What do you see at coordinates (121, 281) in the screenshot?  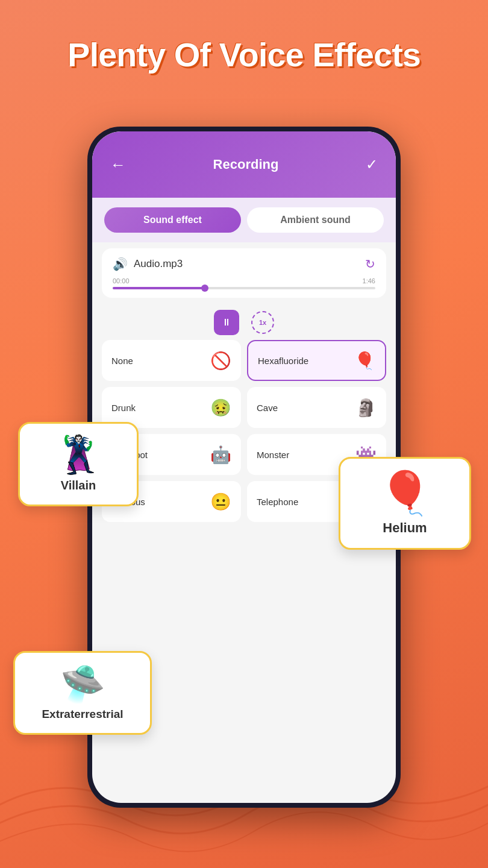 I see `time-start: 00:00` at bounding box center [121, 281].